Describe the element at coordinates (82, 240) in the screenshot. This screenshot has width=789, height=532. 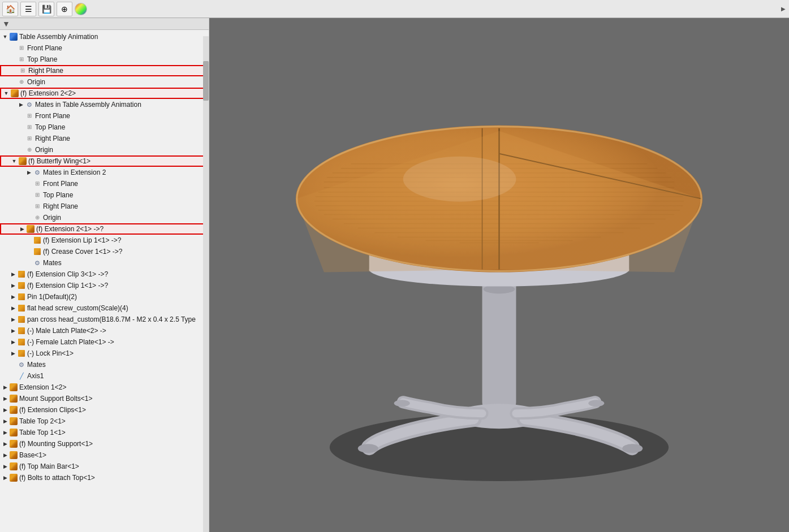
I see `ext-lip-label: (f) Extension Lip 1<1> ->?` at that location.